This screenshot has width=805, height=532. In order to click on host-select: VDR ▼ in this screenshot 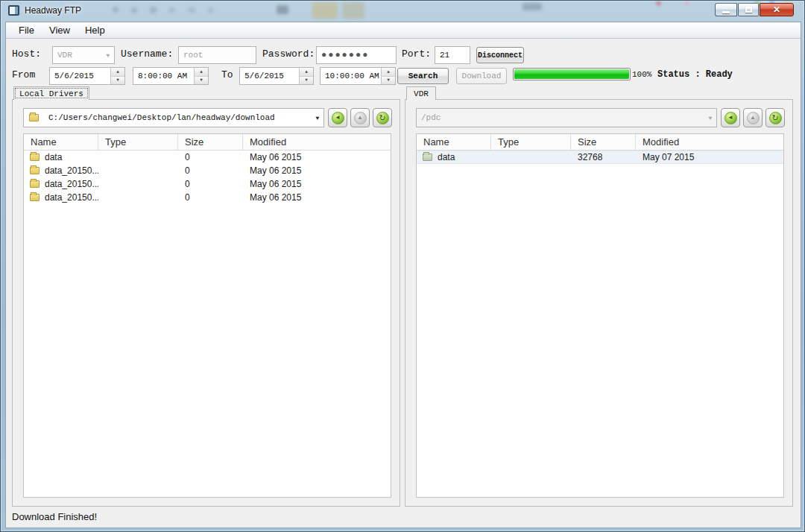, I will do `click(83, 55)`.